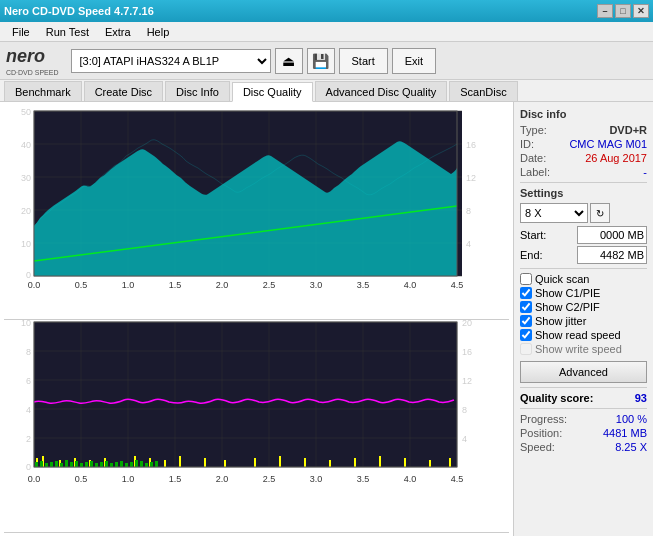 The image size is (653, 536). Describe the element at coordinates (79, 11) in the screenshot. I see `titlebar-title: Nero CD-DVD Speed 4.7.7.16` at that location.